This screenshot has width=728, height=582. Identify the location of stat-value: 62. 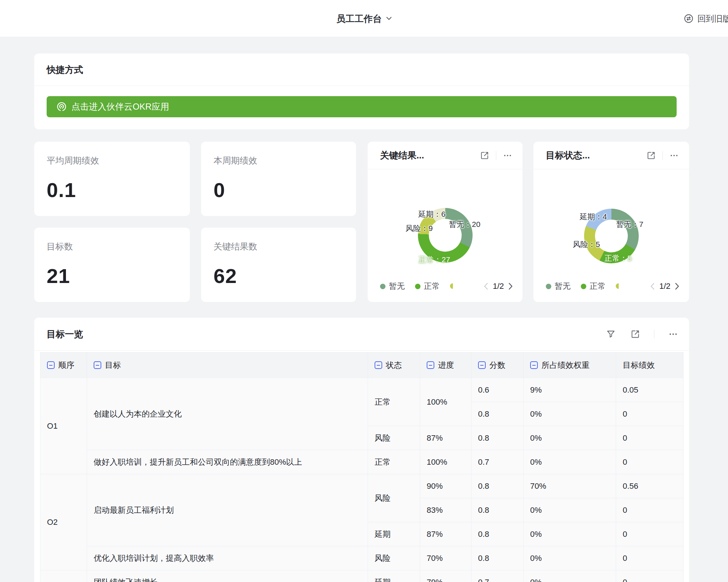
(278, 276).